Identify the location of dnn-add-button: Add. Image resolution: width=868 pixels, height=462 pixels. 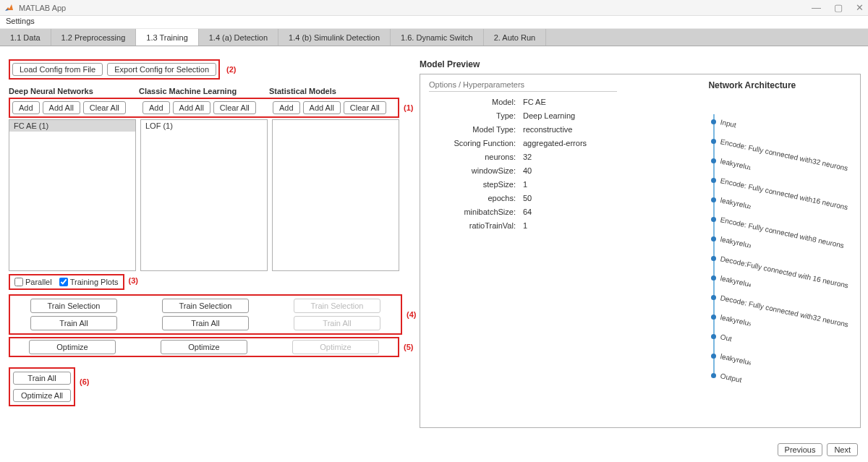
(26, 108).